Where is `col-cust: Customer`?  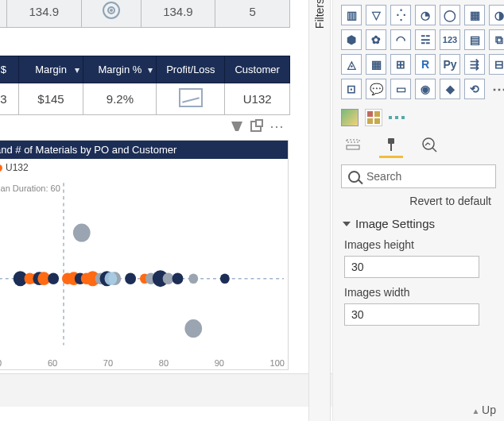
col-cust: Customer is located at coordinates (258, 70).